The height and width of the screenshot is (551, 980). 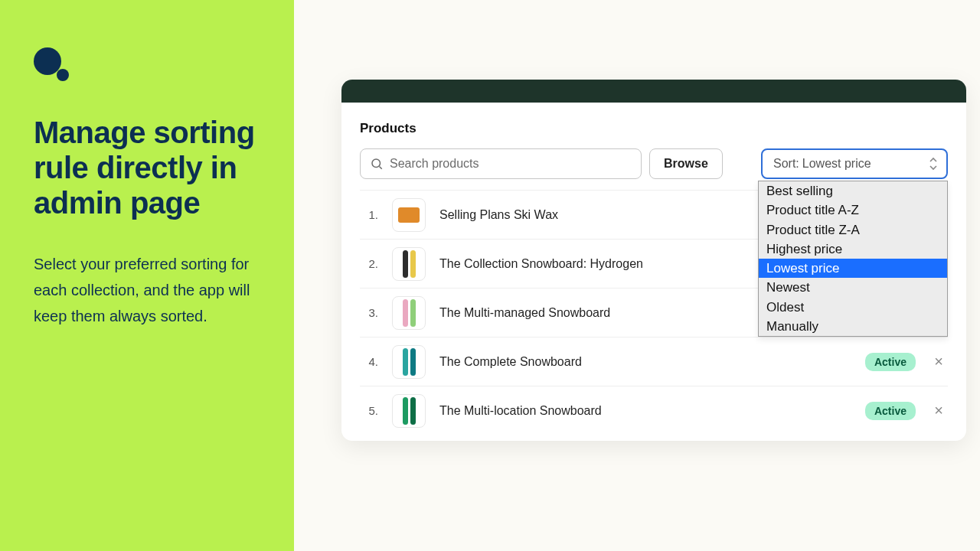 What do you see at coordinates (645, 411) in the screenshot?
I see `product-name: The Multi-location Snowboard` at bounding box center [645, 411].